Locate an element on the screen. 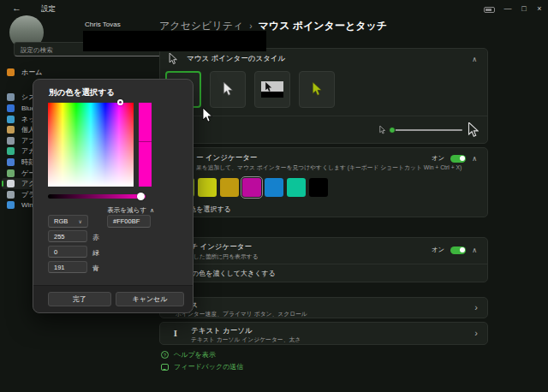 This screenshot has width=548, height=392. touch-indicator-toggle is located at coordinates (458, 250).